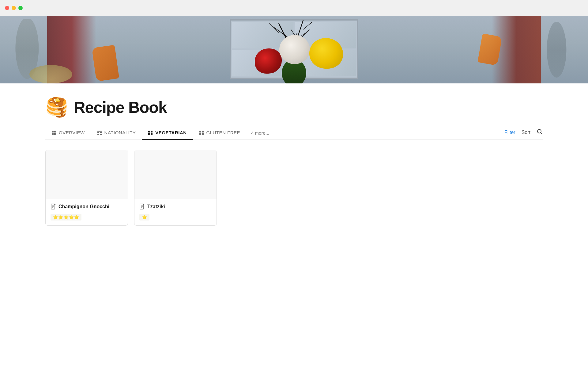  I want to click on doc-icon-champignon, so click(53, 207).